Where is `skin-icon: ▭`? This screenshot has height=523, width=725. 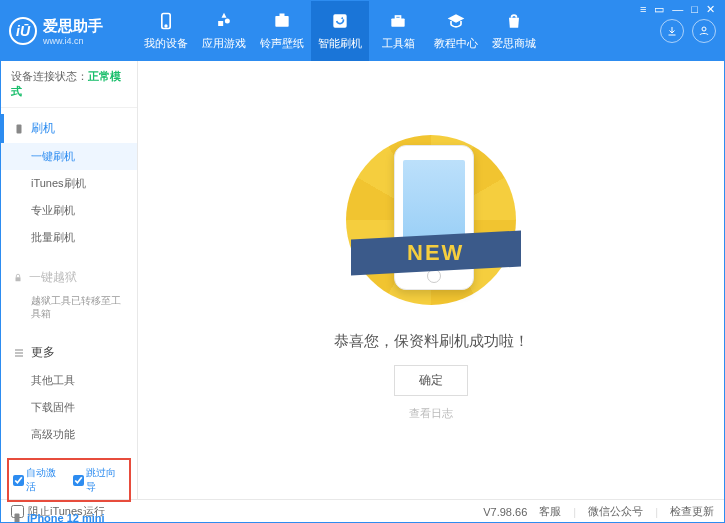
skin-icon: ▭ is located at coordinates (659, 10).